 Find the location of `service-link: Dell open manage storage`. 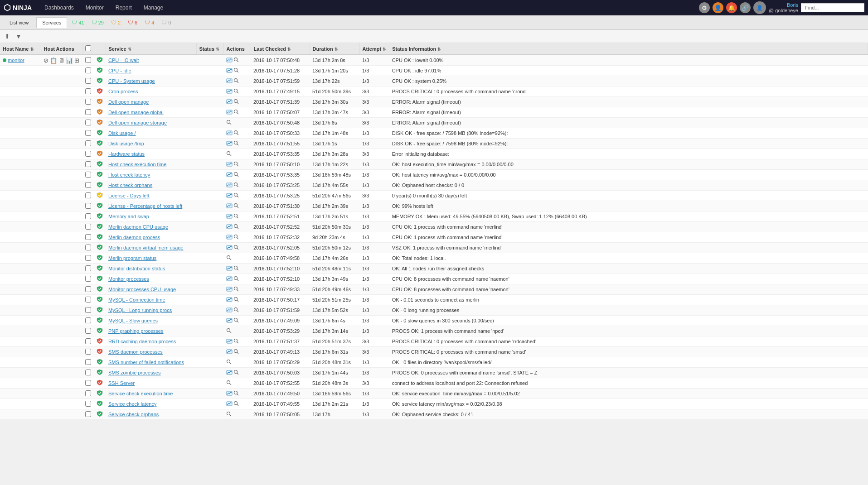

service-link: Dell open manage storage is located at coordinates (138, 123).